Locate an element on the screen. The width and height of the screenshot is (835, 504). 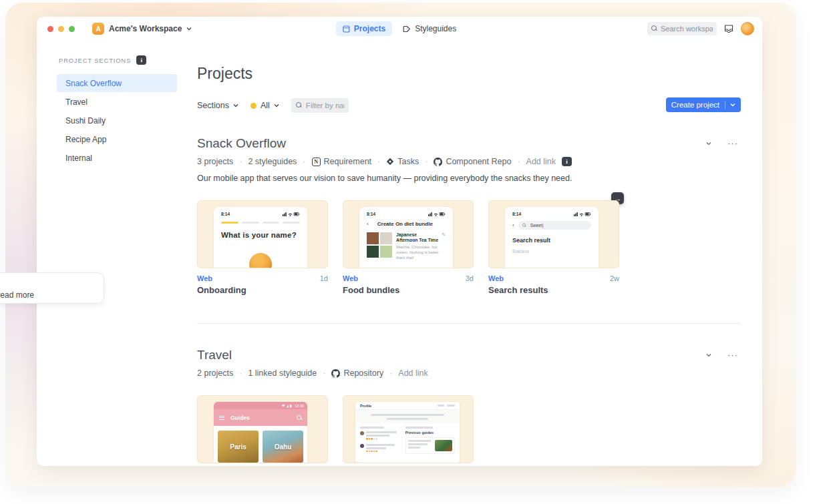
section-meta: 2 projects · 1 linked styleguide · Repos… is located at coordinates (469, 373).